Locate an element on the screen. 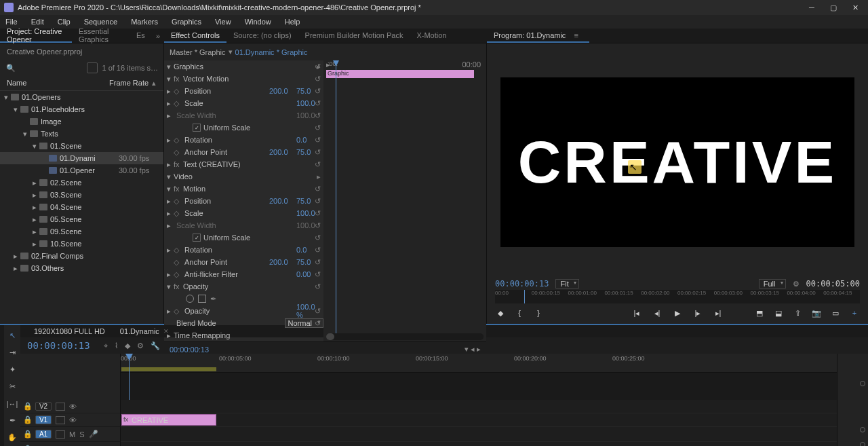  track-v2-lane is located at coordinates (479, 407).